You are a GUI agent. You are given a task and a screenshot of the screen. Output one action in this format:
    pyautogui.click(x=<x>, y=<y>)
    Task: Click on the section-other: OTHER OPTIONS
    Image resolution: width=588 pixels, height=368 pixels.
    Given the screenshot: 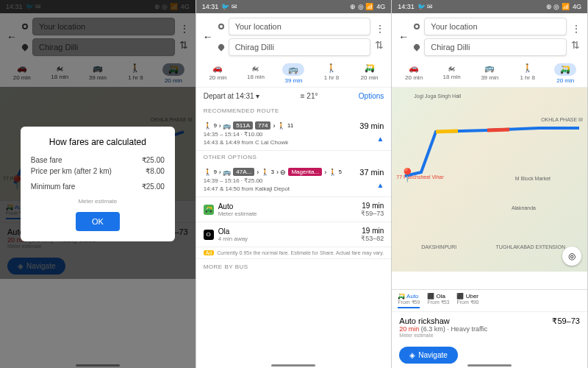 What is the action you would take?
    pyautogui.click(x=294, y=158)
    